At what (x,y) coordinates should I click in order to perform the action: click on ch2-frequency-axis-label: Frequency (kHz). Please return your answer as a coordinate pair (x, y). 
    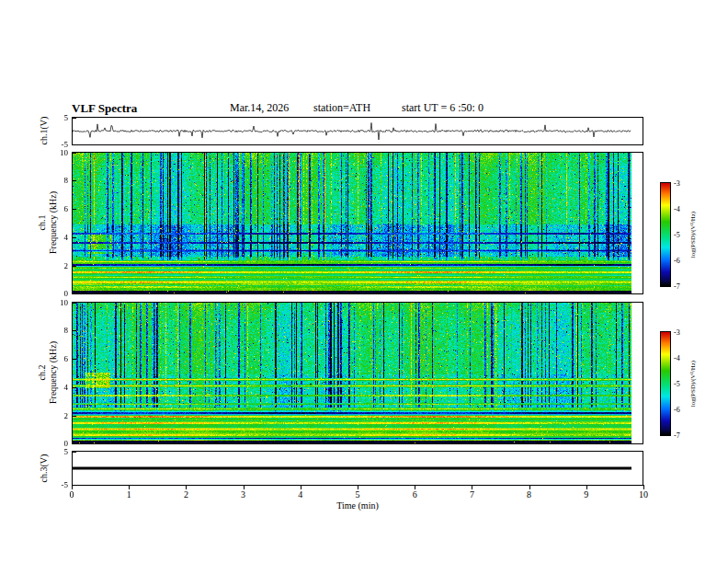
    Looking at the image, I should click on (53, 373).